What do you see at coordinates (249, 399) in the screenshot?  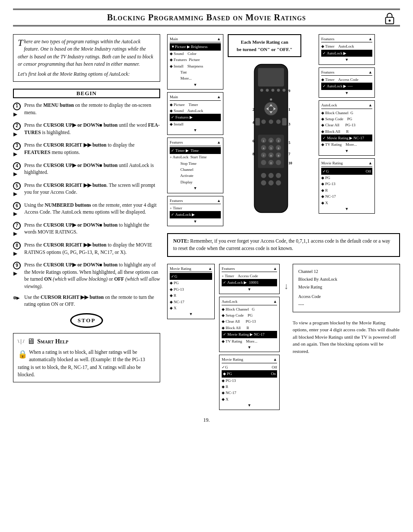 I see `bmo-x: ◆ X` at bounding box center [249, 399].